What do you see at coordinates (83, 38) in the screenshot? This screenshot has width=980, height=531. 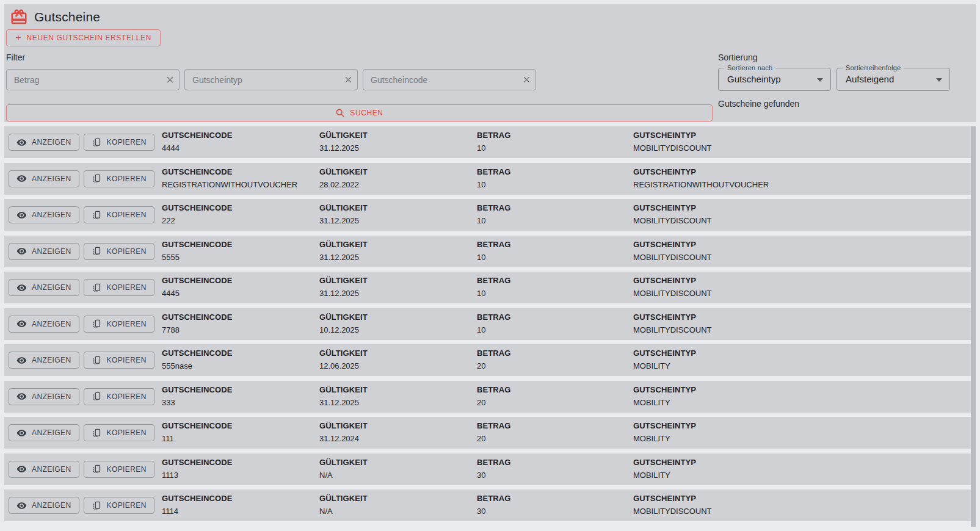 I see `create-voucher-button: + NEUEN GUTSCHEIN ERSTELLEN` at bounding box center [83, 38].